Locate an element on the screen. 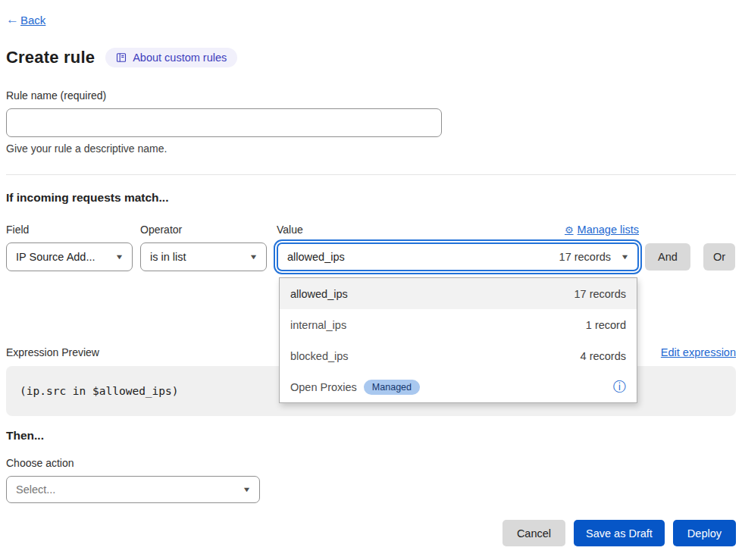  page-title: Create rule is located at coordinates (50, 58).